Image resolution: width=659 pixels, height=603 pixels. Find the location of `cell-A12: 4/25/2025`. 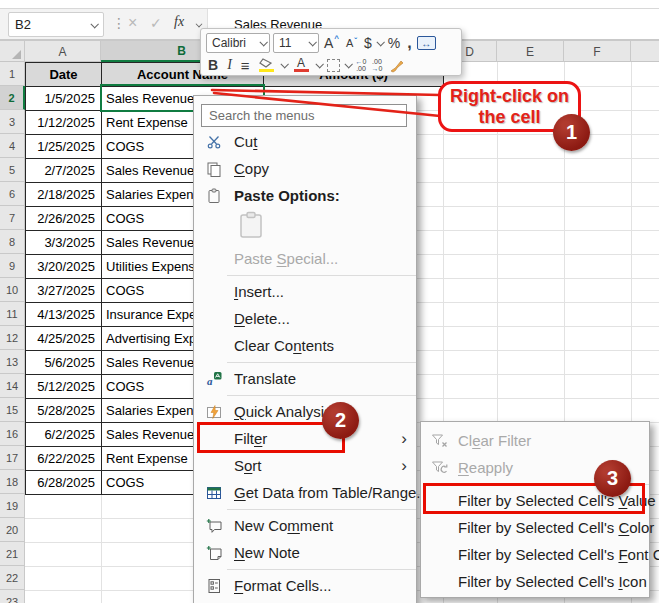

cell-A12: 4/25/2025 is located at coordinates (64, 339).